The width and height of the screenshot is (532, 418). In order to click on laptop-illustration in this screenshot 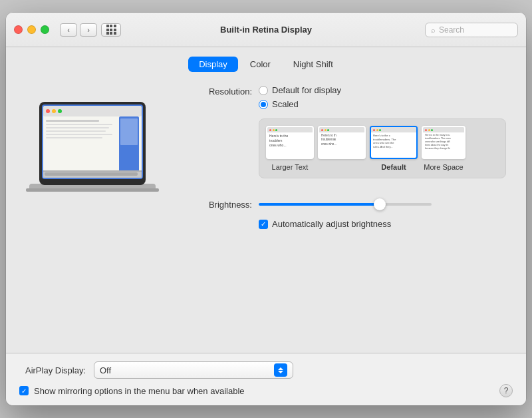, I will do `click(92, 146)`.